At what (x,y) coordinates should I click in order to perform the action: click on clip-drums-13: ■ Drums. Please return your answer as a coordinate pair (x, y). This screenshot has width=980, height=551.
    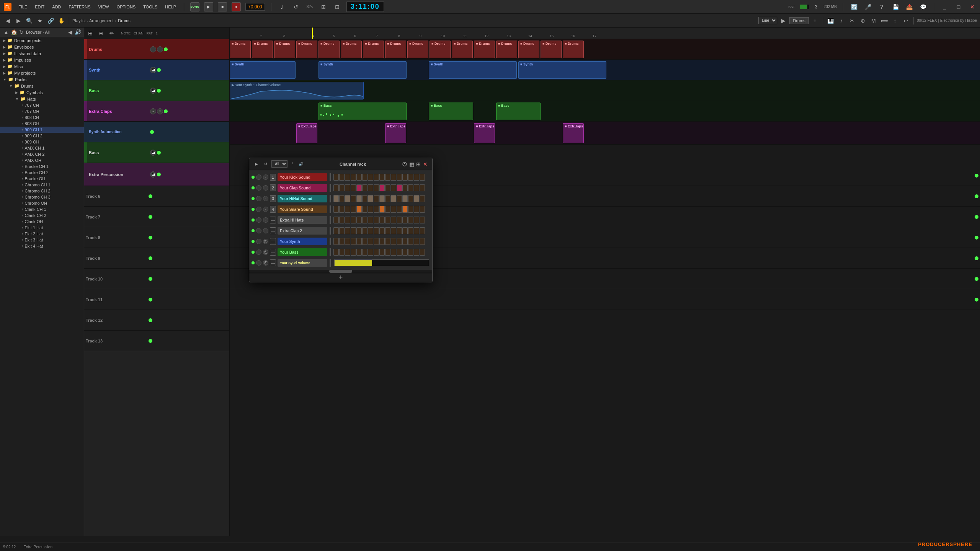
    Looking at the image, I should click on (507, 49).